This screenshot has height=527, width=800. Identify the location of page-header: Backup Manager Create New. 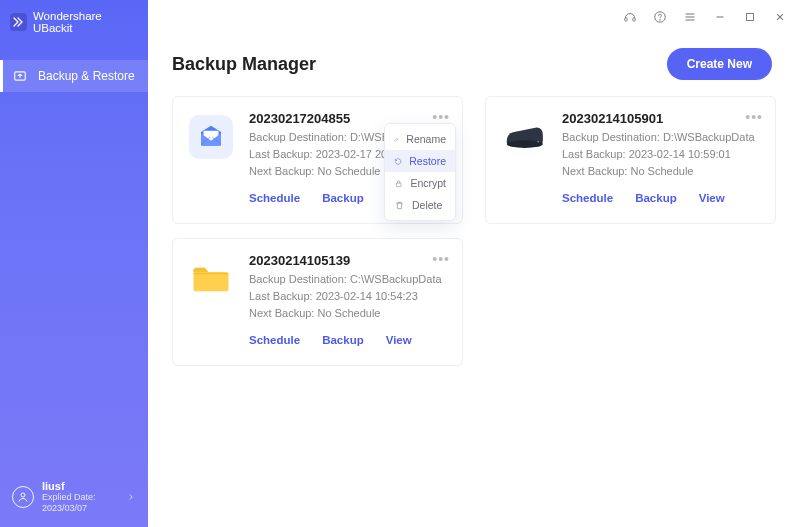
(474, 64).